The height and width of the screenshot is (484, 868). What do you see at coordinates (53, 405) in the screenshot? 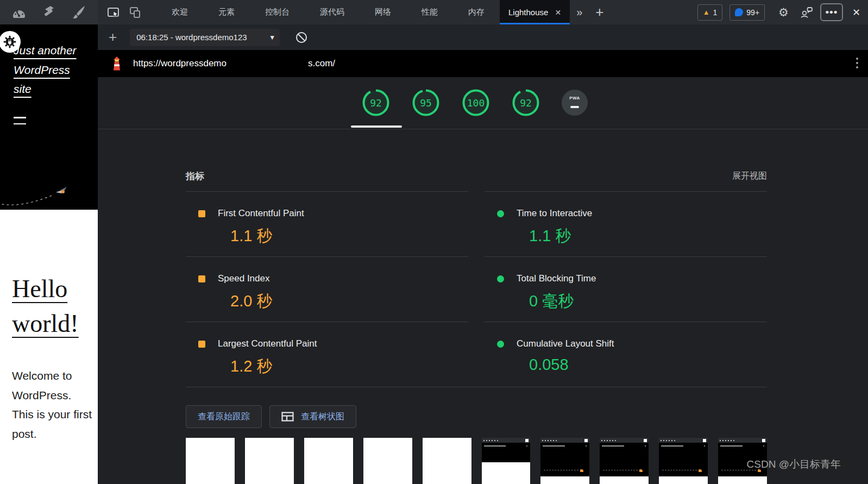
I see `post-excerpt: Welcome to WordPress. This is your first…` at bounding box center [53, 405].